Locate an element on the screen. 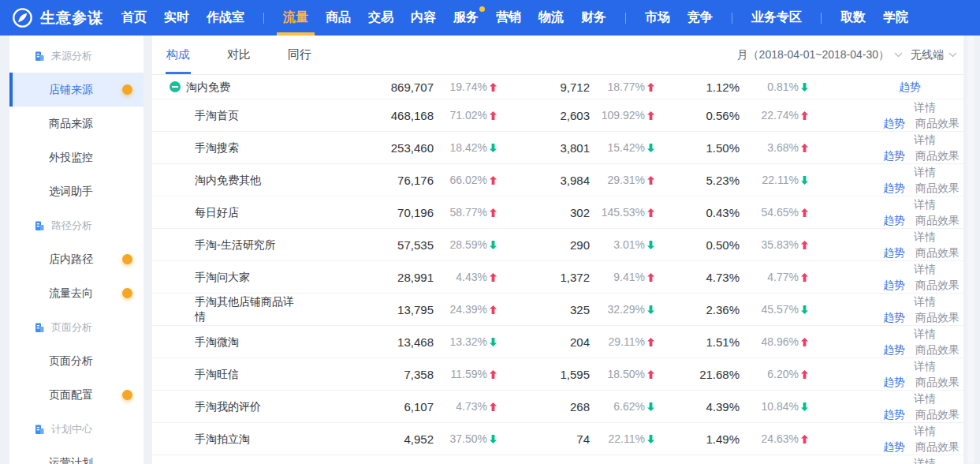  sidebar-item: 运营计划 is located at coordinates (76, 455).